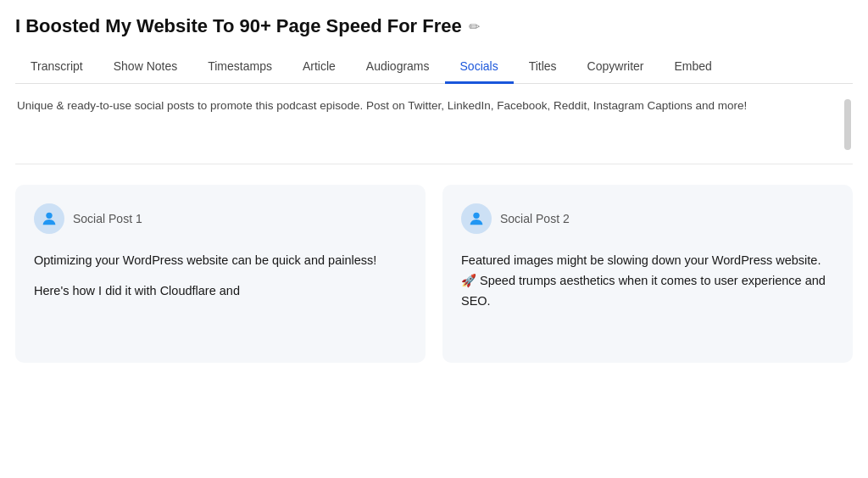  I want to click on tabs-bar: TranscriptShow NotesTimestampsArticleAud…, so click(434, 68).